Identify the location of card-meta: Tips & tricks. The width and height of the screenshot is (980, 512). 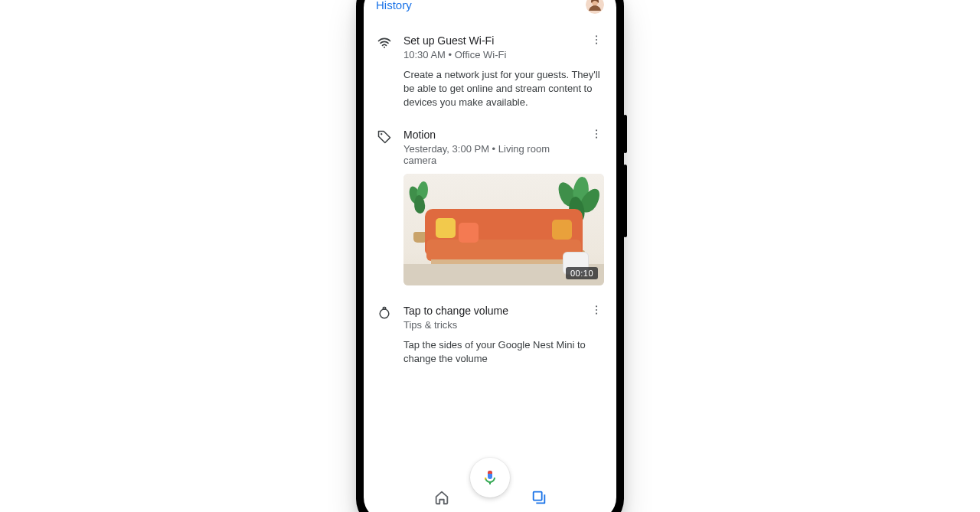
(456, 324).